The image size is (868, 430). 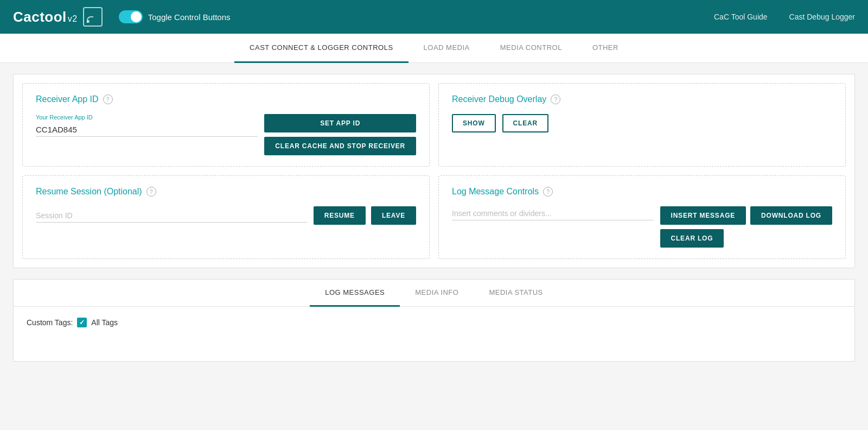 I want to click on clear-cache-button: CLEAR CACHE AND STOP RECEIVER, so click(x=340, y=146).